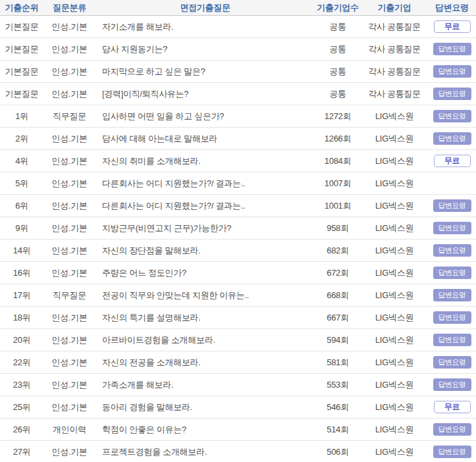 The height and width of the screenshot is (462, 476). Describe the element at coordinates (205, 94) in the screenshot. I see `question-text: [경력]이직/퇴직사유는?` at that location.